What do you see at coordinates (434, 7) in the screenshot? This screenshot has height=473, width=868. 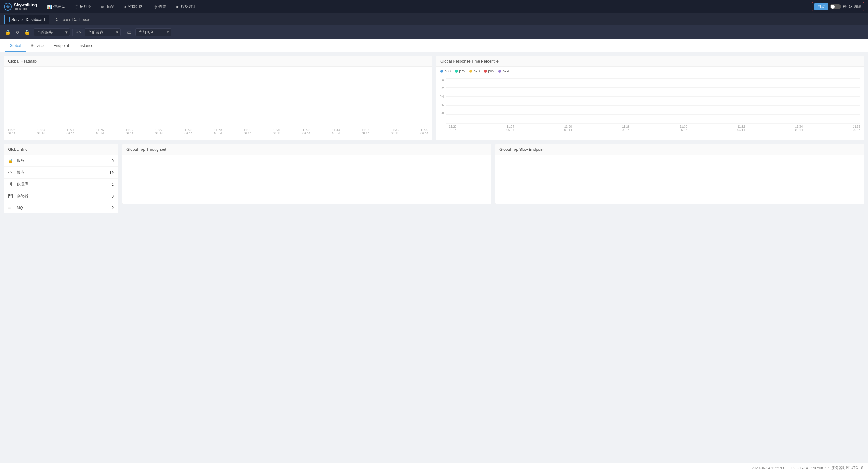 I see `top-navigation: Skywalking Rocketbot 📊 仪表盘 ⬡ 拓扑图 ⊳ 追踪 ⊳ …` at bounding box center [434, 7].